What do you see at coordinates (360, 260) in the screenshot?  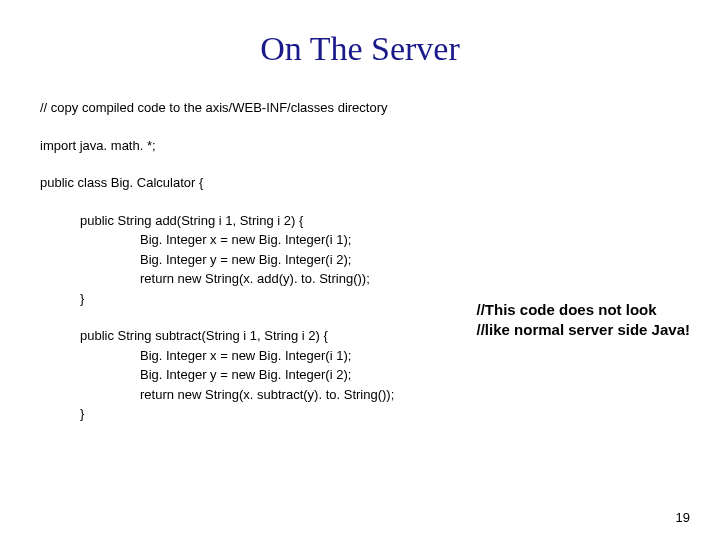 I see `method-add-line: Big. Integer y = new Big. Integer(i 2);` at bounding box center [360, 260].